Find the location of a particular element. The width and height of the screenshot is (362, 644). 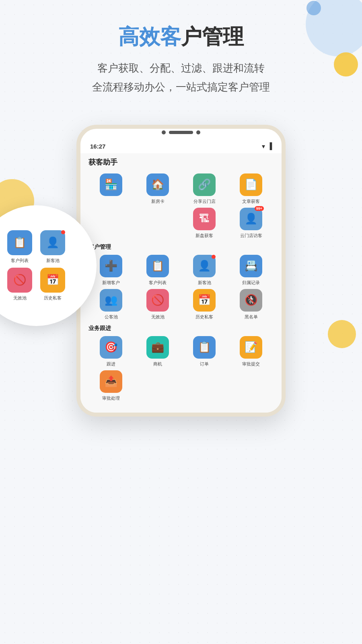

icon-belong-record: 📇 归属记录 is located at coordinates (251, 270).